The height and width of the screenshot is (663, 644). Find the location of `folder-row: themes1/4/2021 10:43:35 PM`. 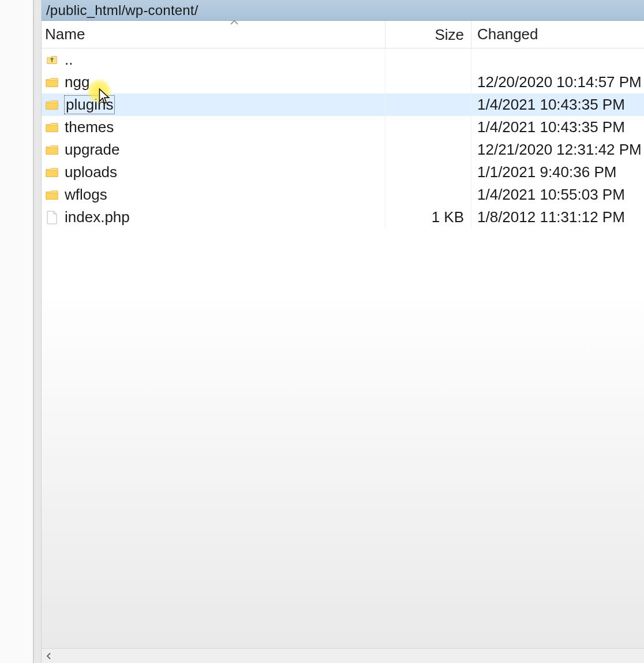

folder-row: themes1/4/2021 10:43:35 PM is located at coordinates (343, 127).